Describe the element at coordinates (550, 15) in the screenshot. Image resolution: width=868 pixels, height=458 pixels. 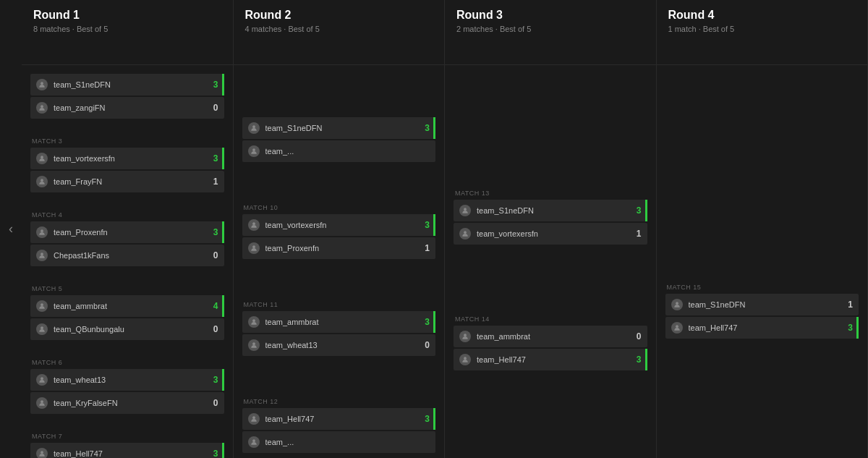
I see `round-title-3: Round 3` at that location.